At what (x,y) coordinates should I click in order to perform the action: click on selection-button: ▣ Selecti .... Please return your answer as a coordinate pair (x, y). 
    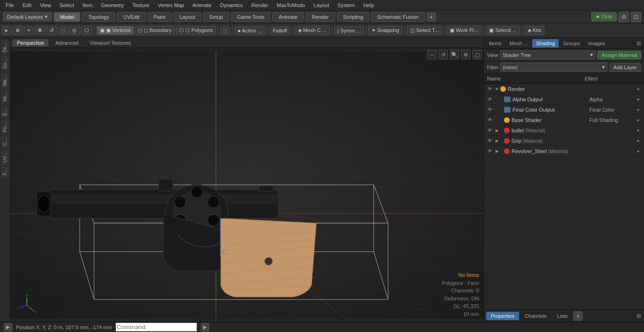
    Looking at the image, I should click on (503, 30).